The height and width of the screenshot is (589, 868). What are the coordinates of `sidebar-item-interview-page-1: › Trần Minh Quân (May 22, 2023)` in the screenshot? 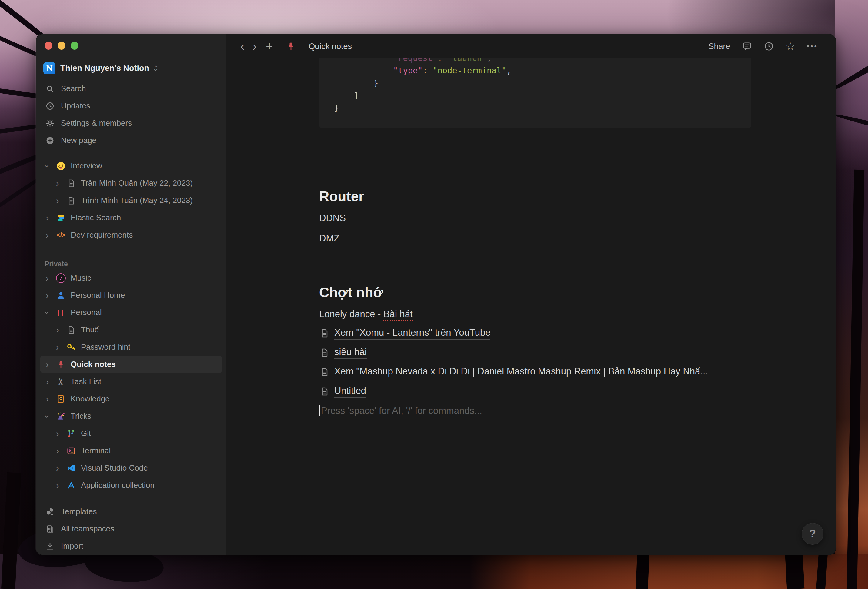 It's located at (131, 183).